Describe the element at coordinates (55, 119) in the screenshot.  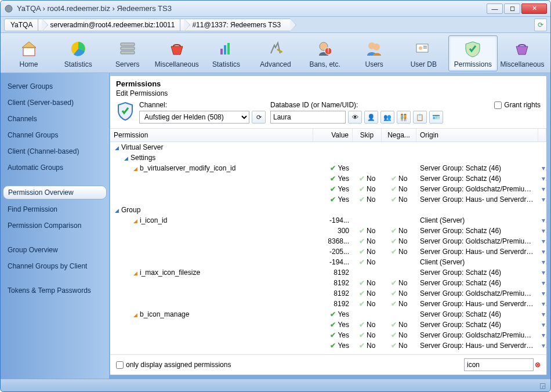
I see `sidebar-item-channels: Channels` at that location.